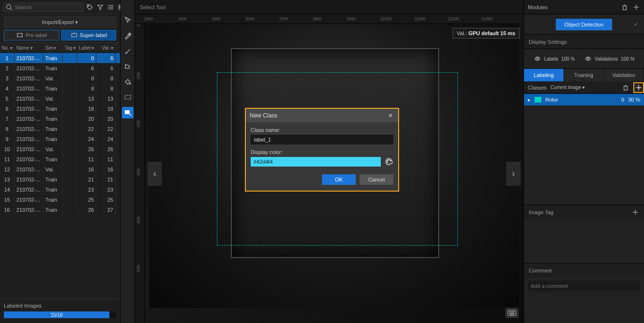 This screenshot has width=644, height=323. I want to click on comment-header: Comment, so click(584, 271).